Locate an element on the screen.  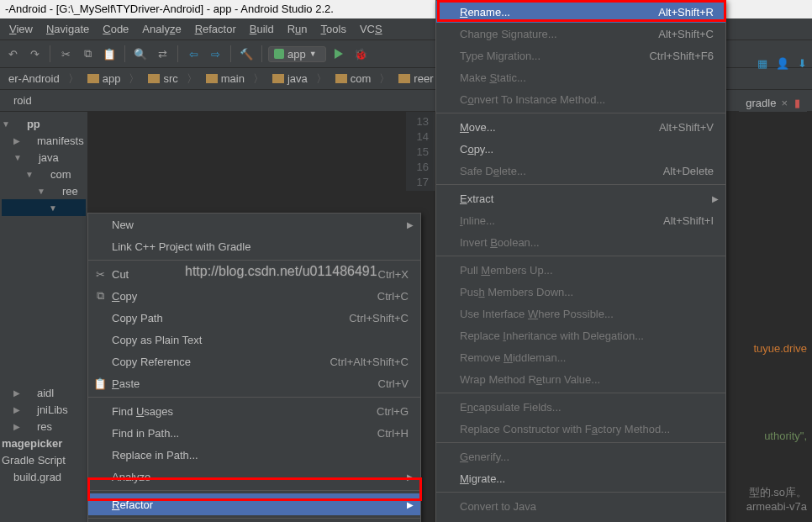
replace-icon: ⇄ is located at coordinates (162, 54).